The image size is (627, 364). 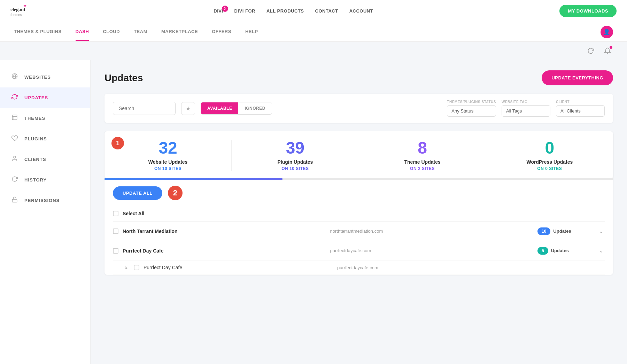 I want to click on star-filter-button: ★, so click(x=188, y=109).